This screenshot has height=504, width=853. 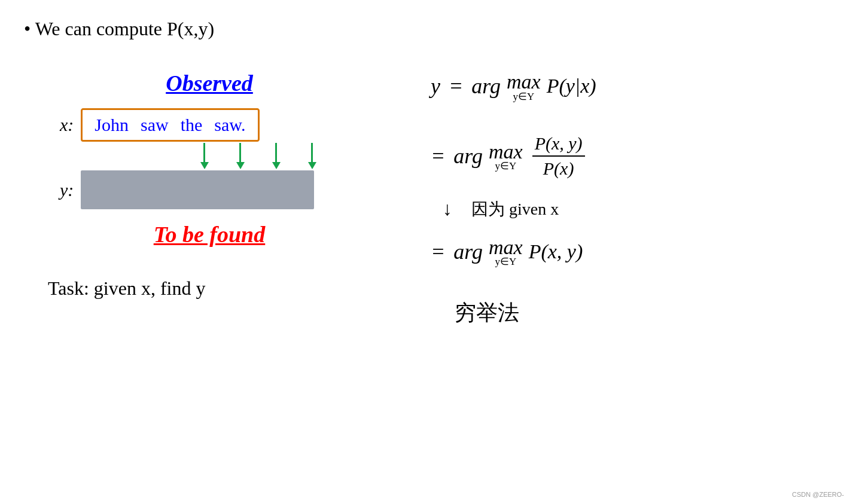 What do you see at coordinates (818, 494) in the screenshot?
I see `watermark: CSDN @ZEERO-` at bounding box center [818, 494].